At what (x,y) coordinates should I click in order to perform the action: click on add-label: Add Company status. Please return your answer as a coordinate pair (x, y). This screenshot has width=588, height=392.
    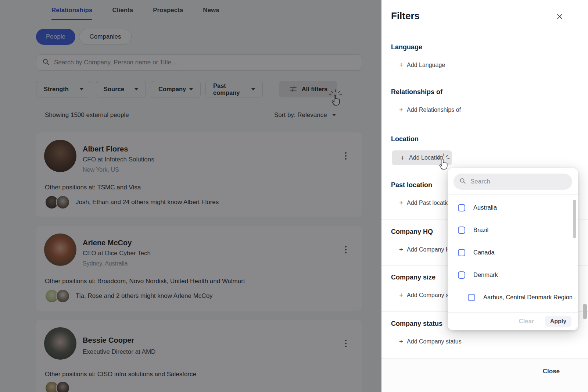
    Looking at the image, I should click on (434, 342).